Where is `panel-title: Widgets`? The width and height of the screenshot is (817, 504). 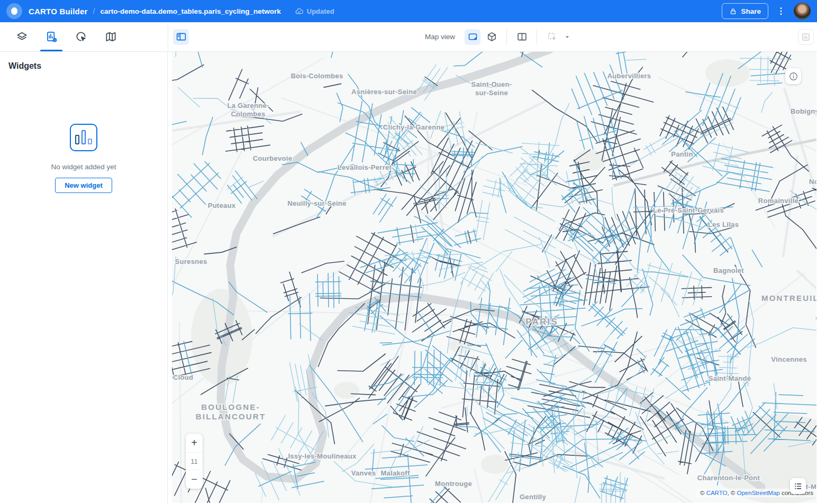
panel-title: Widgets is located at coordinates (84, 66).